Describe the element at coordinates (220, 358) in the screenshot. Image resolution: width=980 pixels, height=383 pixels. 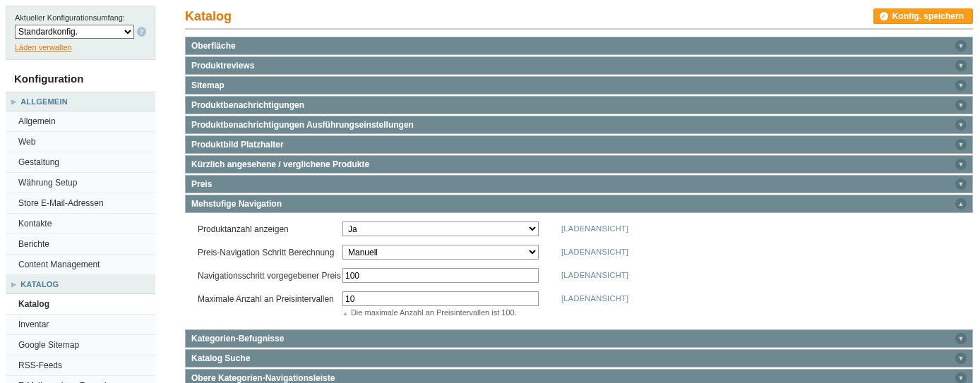
I see `section-title: Katalog Suche` at that location.